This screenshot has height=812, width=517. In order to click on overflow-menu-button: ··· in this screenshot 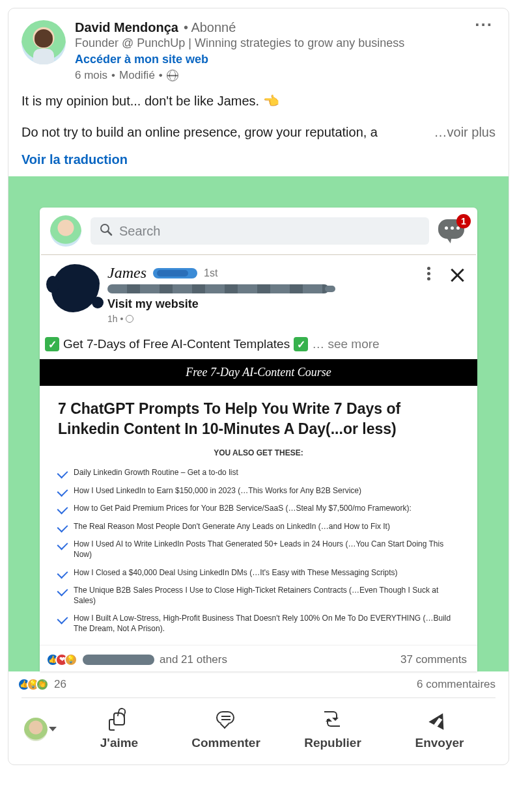, I will do `click(484, 25)`.